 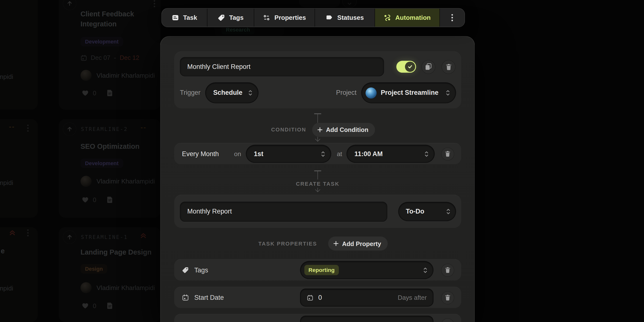 I want to click on automation-name-input, so click(x=282, y=67).